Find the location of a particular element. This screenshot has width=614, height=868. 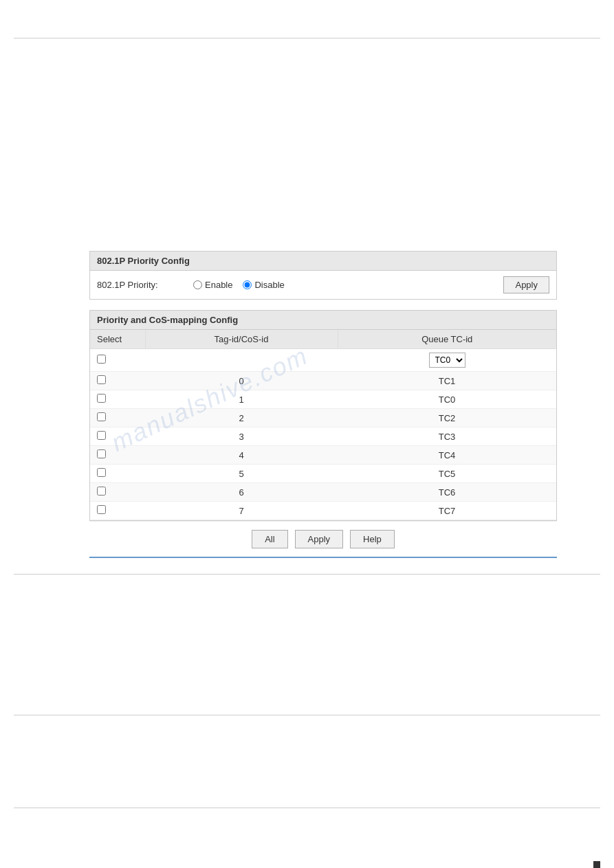

disable-radio is located at coordinates (248, 285).